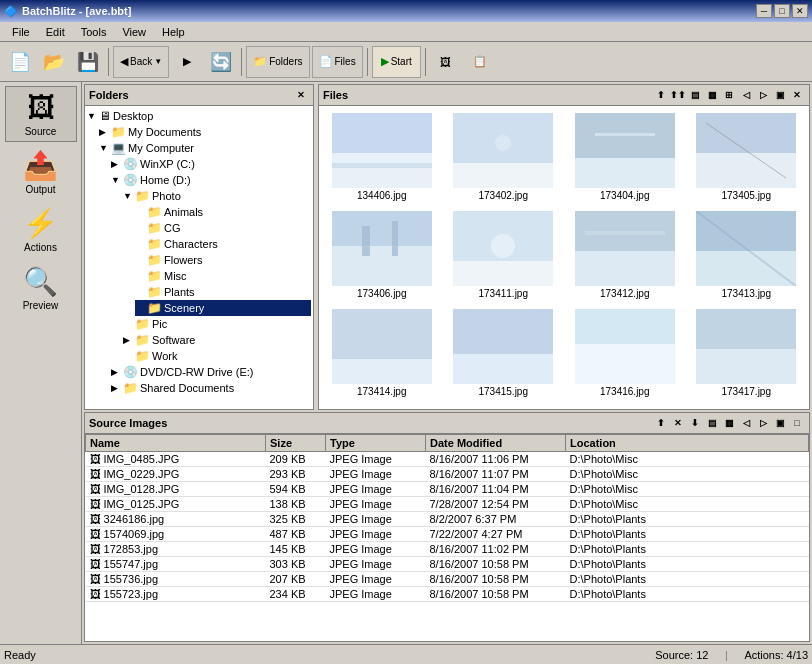  I want to click on expand-desktop: ▼, so click(92, 116).